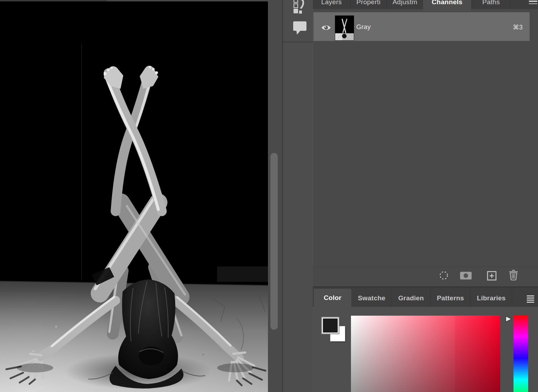 This screenshot has width=538, height=392. I want to click on new-channel-icon, so click(492, 276).